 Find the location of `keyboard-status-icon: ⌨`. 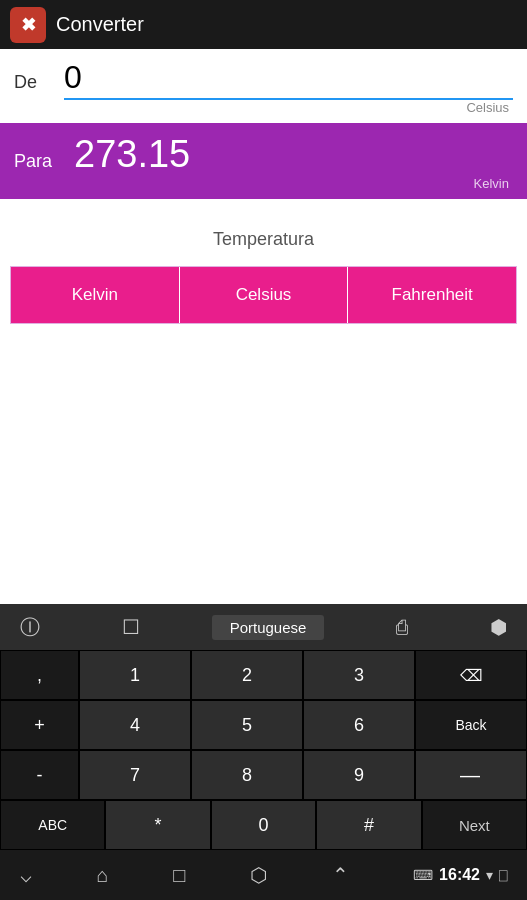

keyboard-status-icon: ⌨ is located at coordinates (423, 875).